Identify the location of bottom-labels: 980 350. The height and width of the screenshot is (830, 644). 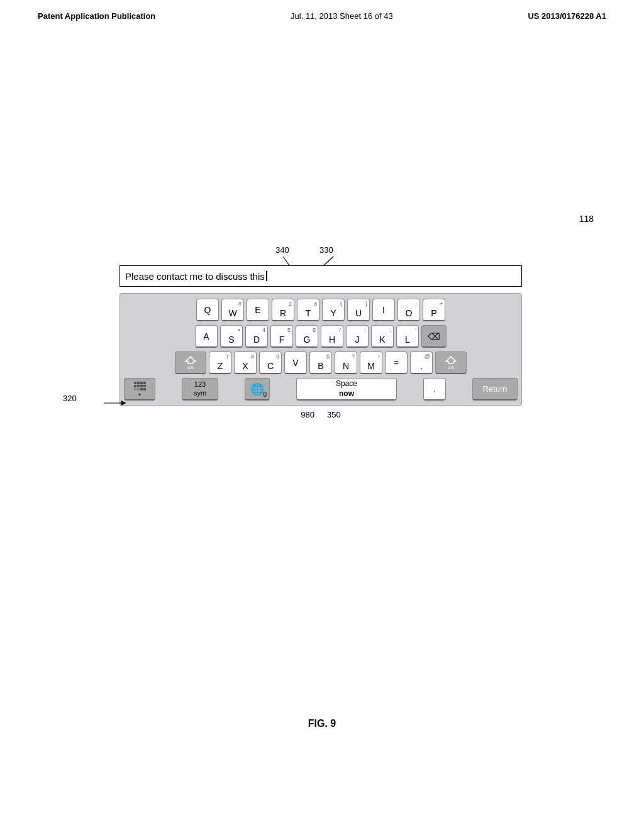
(321, 415).